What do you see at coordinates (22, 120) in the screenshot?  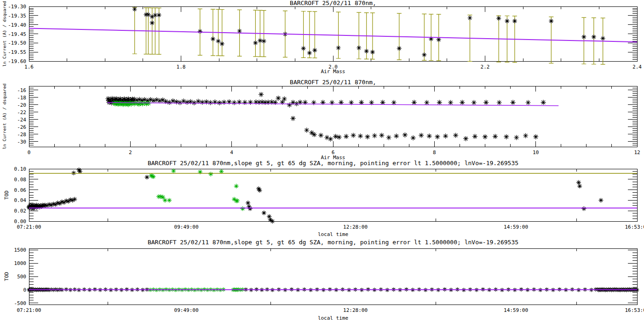 I see `y-tick-label: -24` at bounding box center [22, 120].